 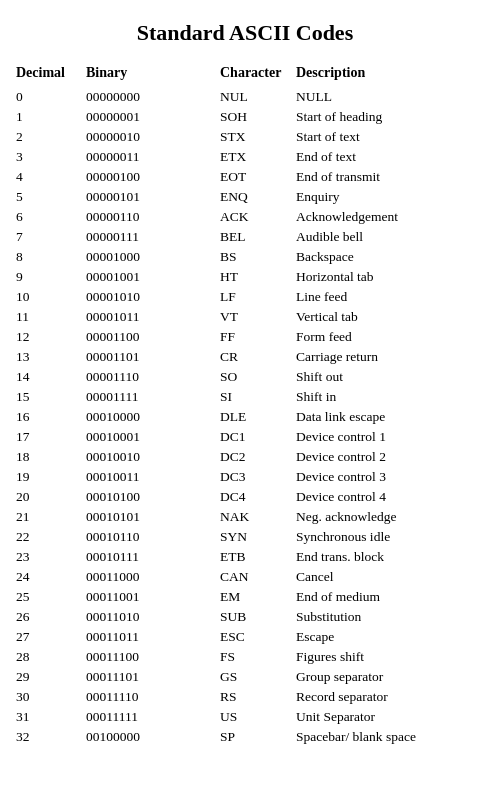 What do you see at coordinates (135, 177) in the screenshot?
I see `cell-4-1: 00000100` at bounding box center [135, 177].